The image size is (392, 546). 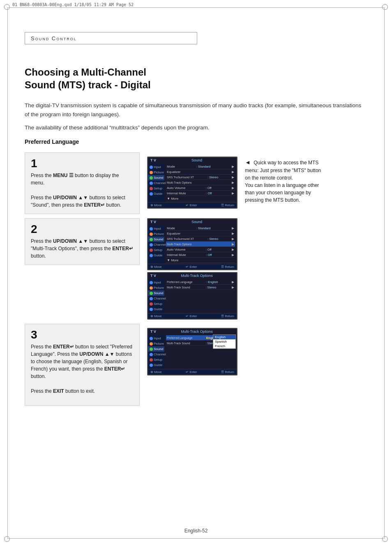 I want to click on tv-footer-s1: ⊕ Move↵ Enter☰ Return, so click(x=192, y=205).